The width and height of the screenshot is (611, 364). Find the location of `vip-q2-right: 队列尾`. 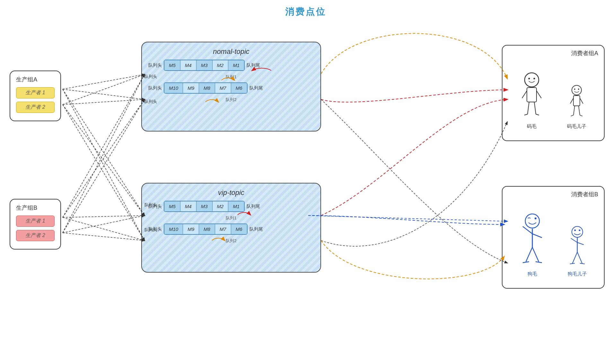

vip-q2-right: 队列尾 is located at coordinates (256, 229).